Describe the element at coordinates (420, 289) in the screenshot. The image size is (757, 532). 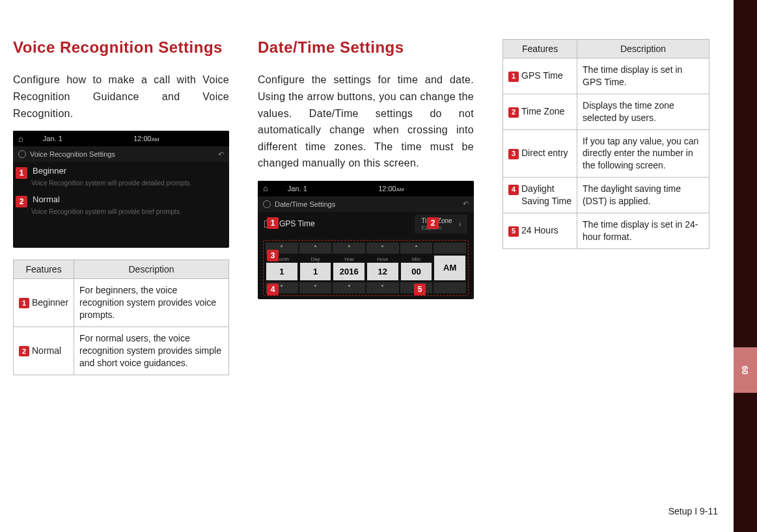
I see `callout-5: 5` at that location.